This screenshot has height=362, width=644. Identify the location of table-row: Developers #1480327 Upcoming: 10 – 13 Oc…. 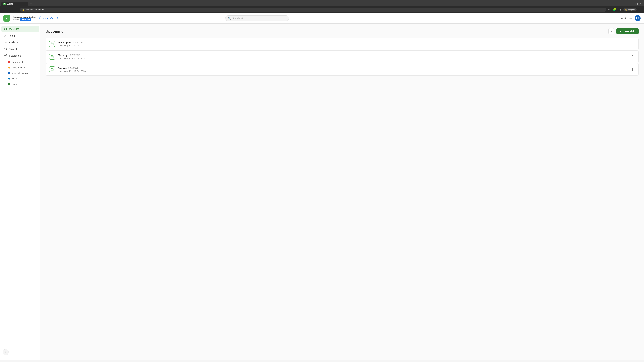
(342, 44).